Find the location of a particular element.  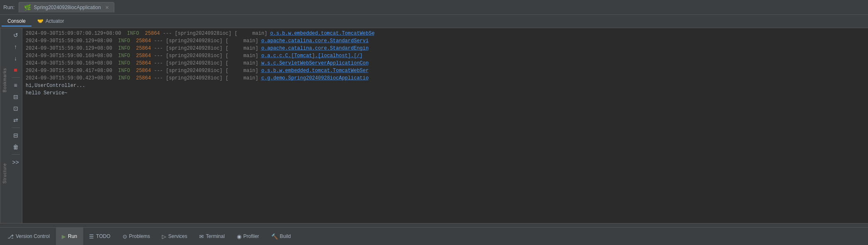

bottom-tab-run: ▶ Run is located at coordinates (70, 236).